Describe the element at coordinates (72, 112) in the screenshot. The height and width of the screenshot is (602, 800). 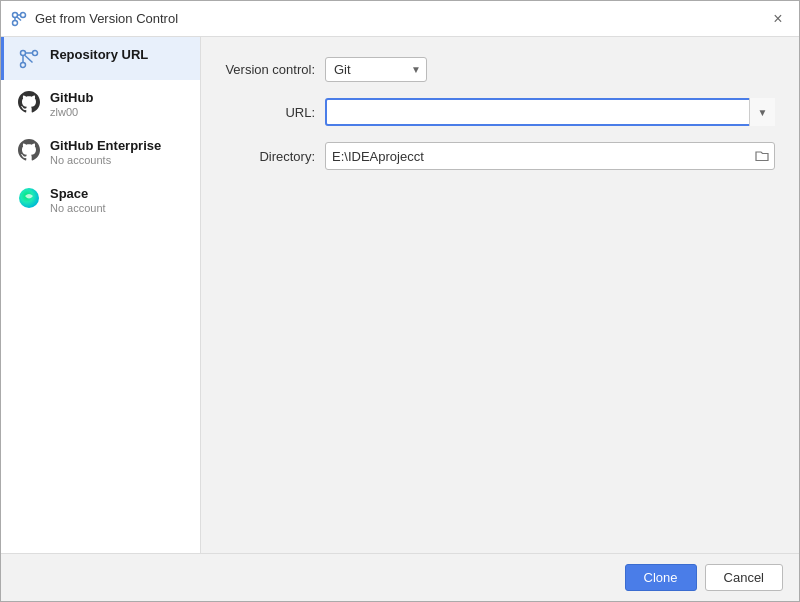
I see `sidebar-github-sub: zlw00` at that location.